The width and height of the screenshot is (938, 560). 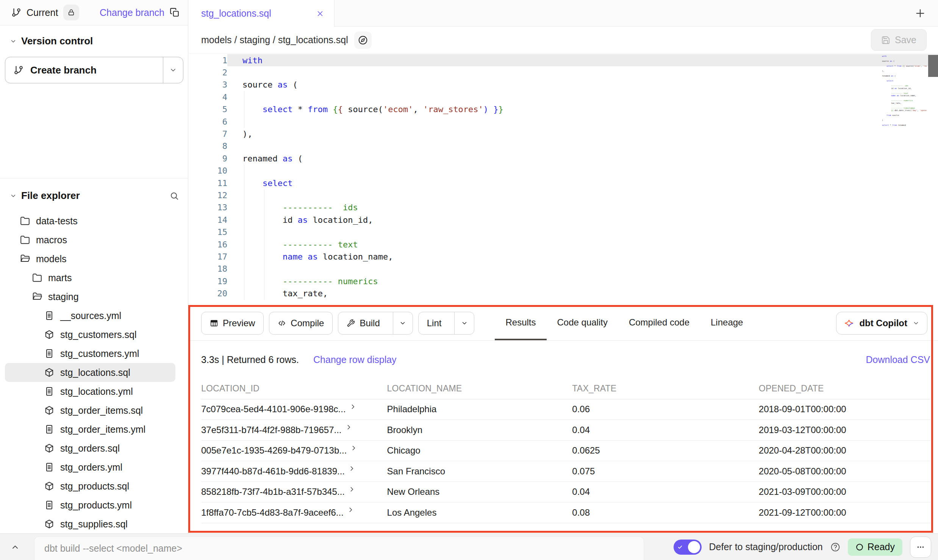 What do you see at coordinates (898, 360) in the screenshot?
I see `download-csv-link: Download CSV` at bounding box center [898, 360].